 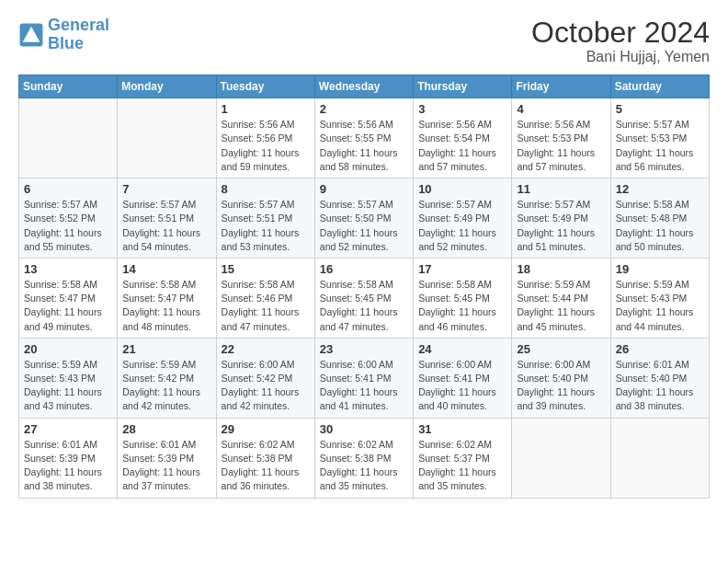 I want to click on table-row: 17Sunrise: 5:58 AM Sunset: 5:45 PM Dayli…, so click(x=463, y=298).